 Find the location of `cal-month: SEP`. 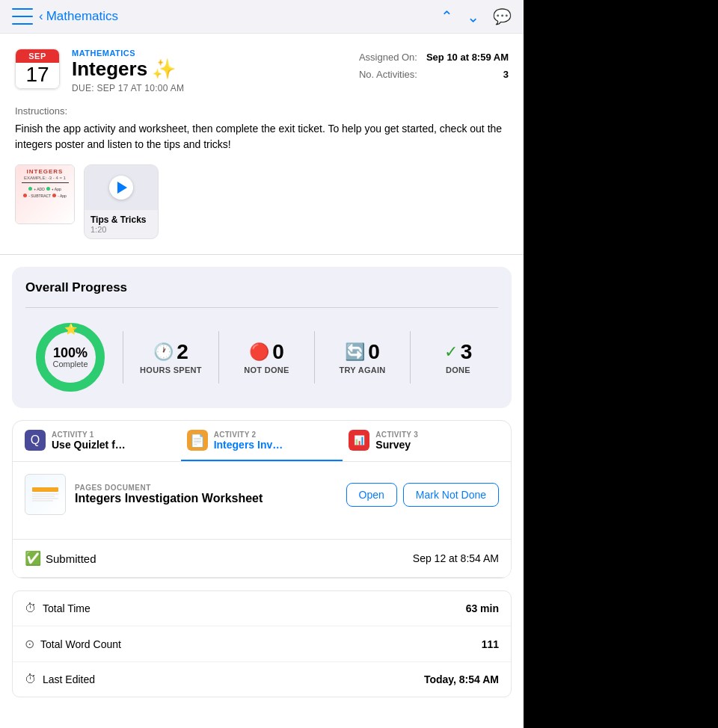

cal-month: SEP is located at coordinates (37, 56).